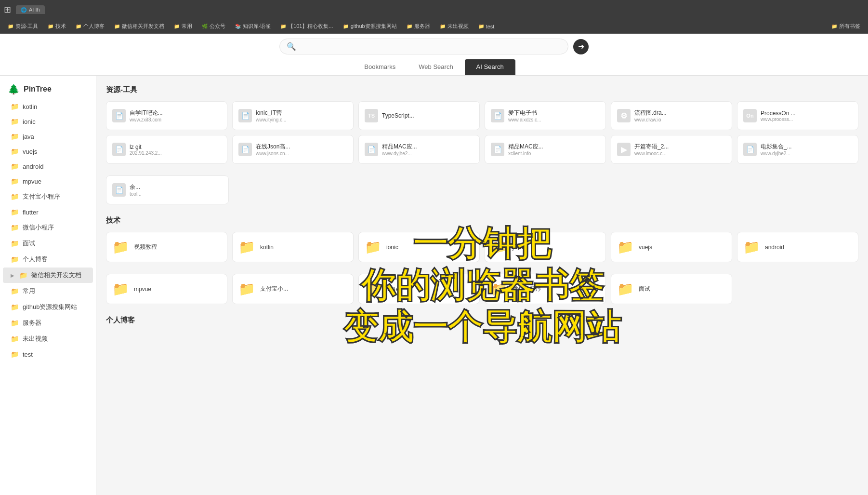 Image resolution: width=868 pixels, height=495 pixels. I want to click on sidebar-item-wxdev: ▶ 📁 微信相关开发文档, so click(48, 275).